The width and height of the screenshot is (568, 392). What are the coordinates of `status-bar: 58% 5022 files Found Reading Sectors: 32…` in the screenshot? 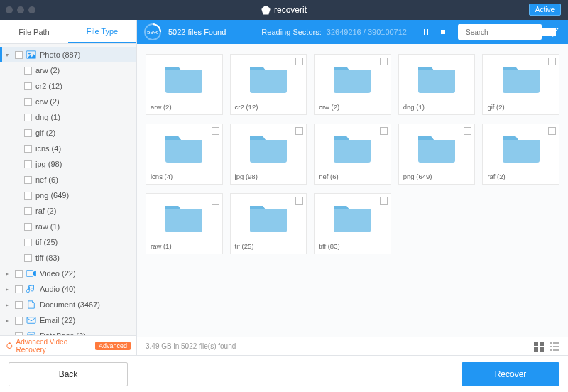 It's located at (352, 32).